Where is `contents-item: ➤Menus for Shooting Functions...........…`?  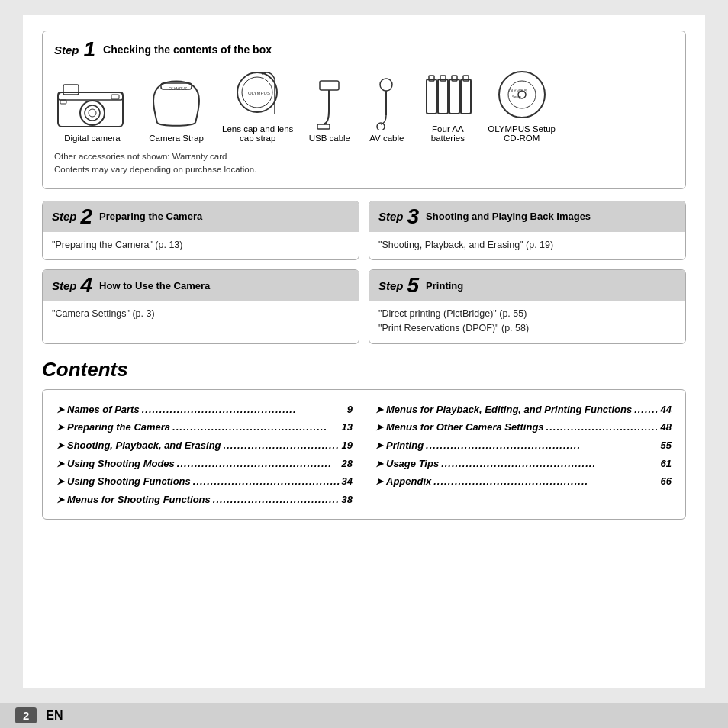
contents-item: ➤Menus for Shooting Functions...........… is located at coordinates (205, 500).